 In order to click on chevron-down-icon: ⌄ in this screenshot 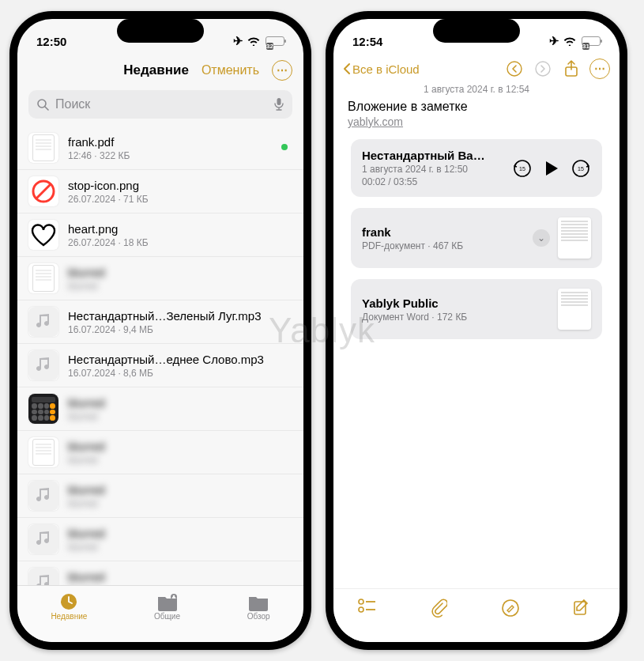, I will do `click(541, 238)`.